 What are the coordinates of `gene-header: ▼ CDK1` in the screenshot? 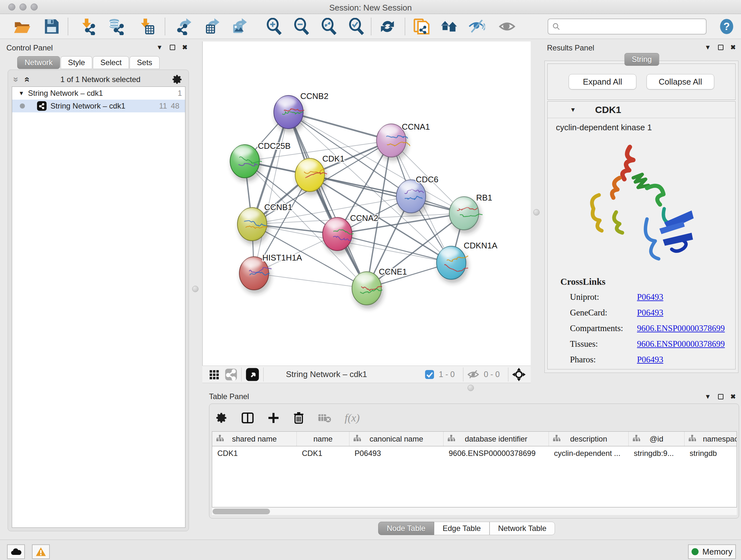 It's located at (642, 110).